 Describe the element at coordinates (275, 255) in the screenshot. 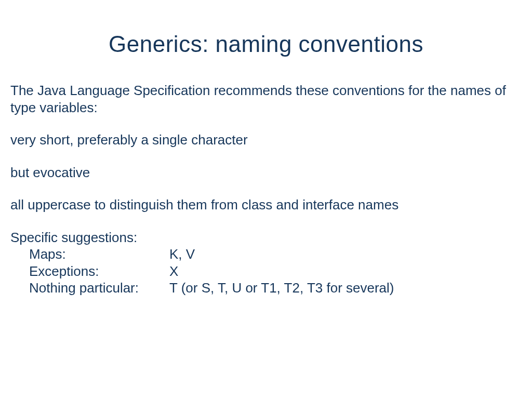

I see `suggestion-row: Maps: K, V` at that location.